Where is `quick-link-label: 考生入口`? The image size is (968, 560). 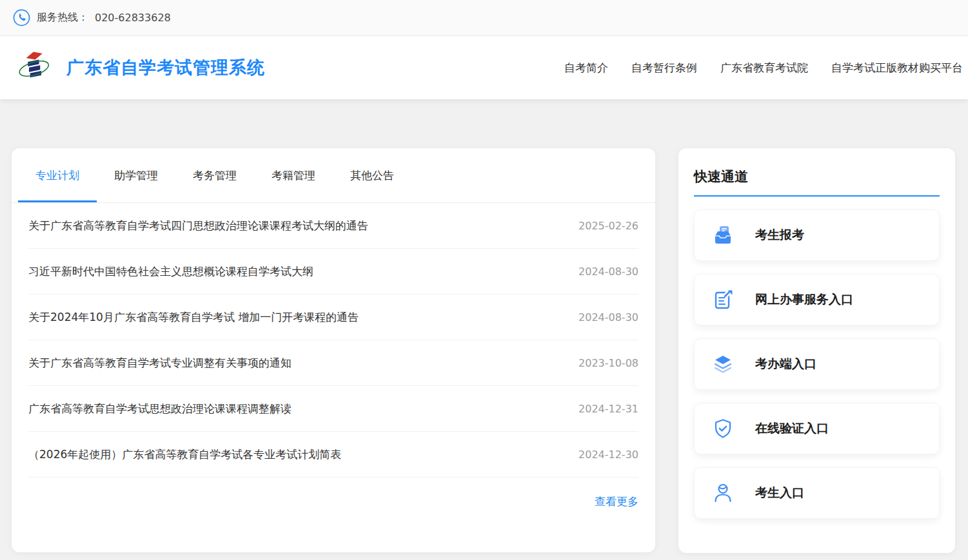
quick-link-label: 考生入口 is located at coordinates (780, 493).